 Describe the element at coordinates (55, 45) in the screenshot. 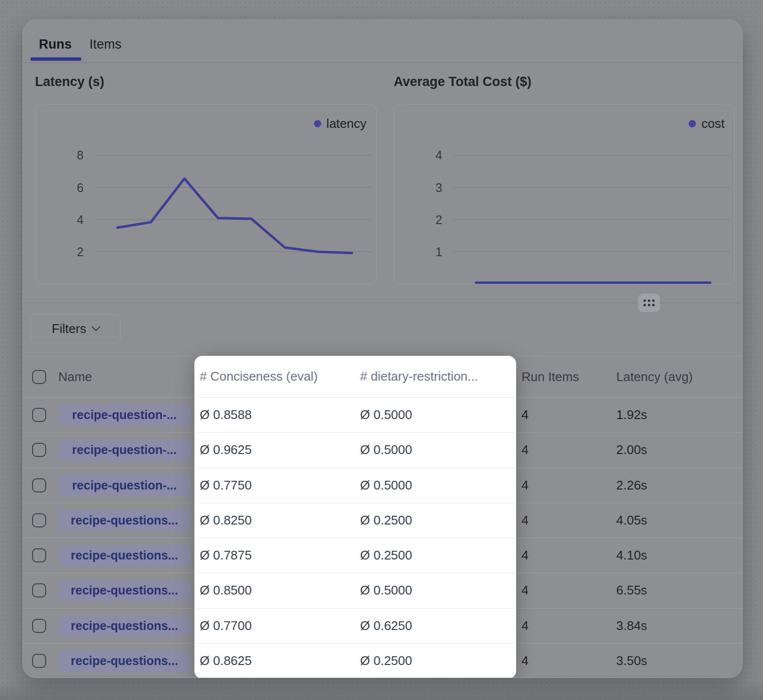

I see `tab-runs: Runs` at that location.